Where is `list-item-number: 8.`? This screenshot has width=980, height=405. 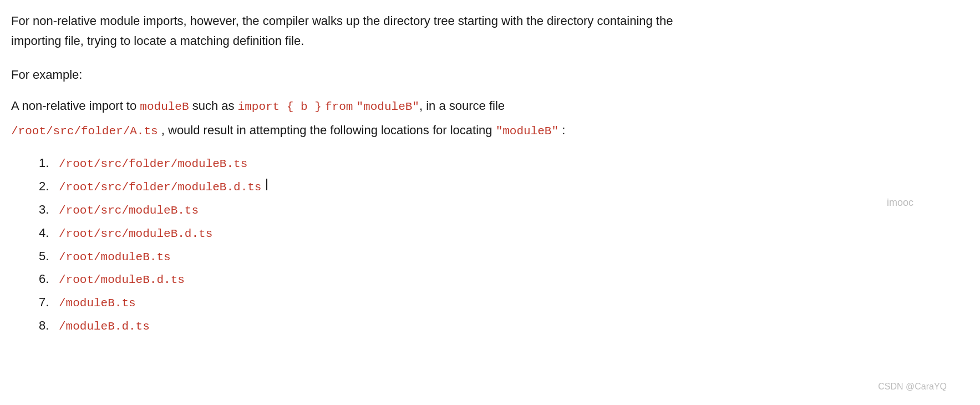
list-item-number: 8. is located at coordinates (47, 326).